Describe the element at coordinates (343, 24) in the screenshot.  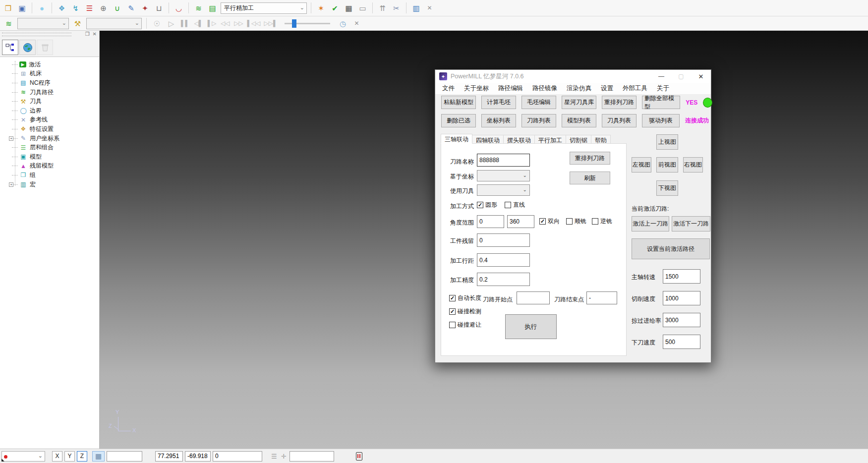
I see `clock-icon: ◷` at that location.